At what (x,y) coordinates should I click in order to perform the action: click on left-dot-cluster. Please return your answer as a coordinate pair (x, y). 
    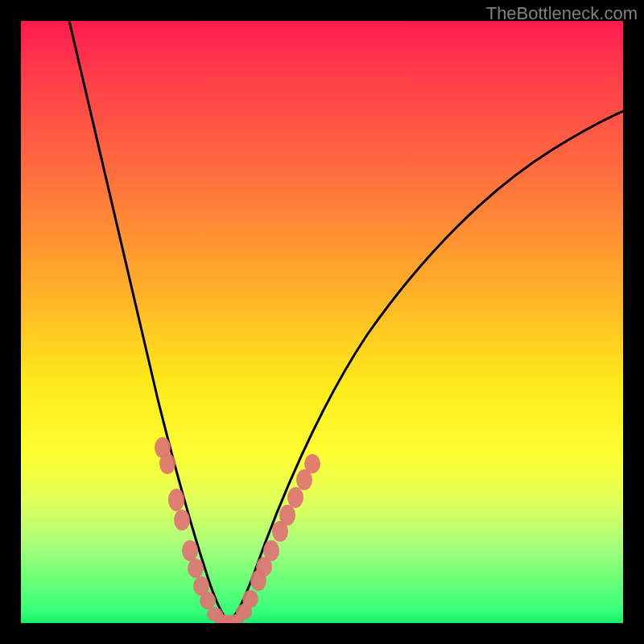
    Looking at the image, I should click on (188, 530).